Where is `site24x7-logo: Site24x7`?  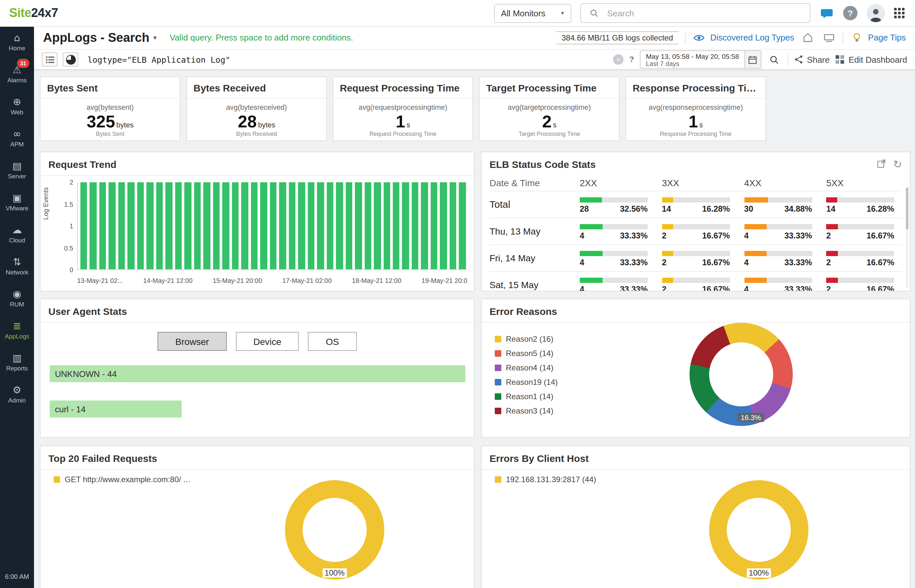
site24x7-logo: Site24x7 is located at coordinates (34, 13).